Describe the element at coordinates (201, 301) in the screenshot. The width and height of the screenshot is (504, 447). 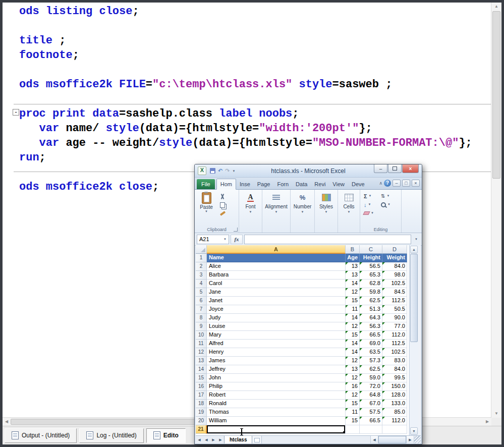
I see `row-header-6: 6` at that location.